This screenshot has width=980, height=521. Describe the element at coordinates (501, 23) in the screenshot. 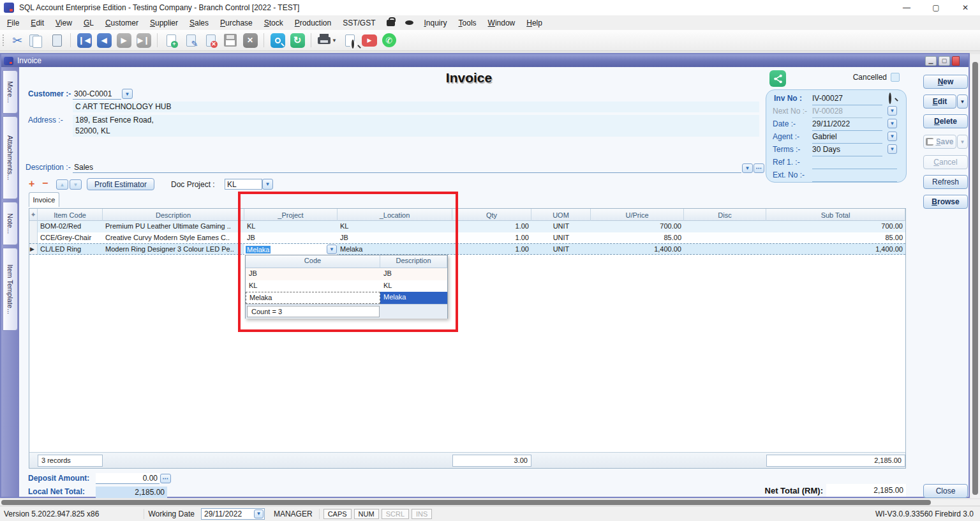

I see `menu-window: Window` at that location.